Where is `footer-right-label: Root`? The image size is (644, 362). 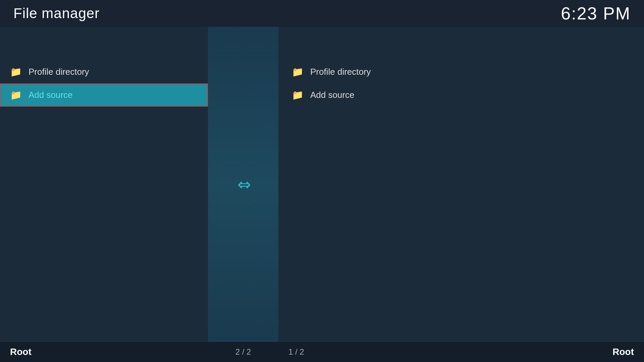 footer-right-label: Root is located at coordinates (623, 352).